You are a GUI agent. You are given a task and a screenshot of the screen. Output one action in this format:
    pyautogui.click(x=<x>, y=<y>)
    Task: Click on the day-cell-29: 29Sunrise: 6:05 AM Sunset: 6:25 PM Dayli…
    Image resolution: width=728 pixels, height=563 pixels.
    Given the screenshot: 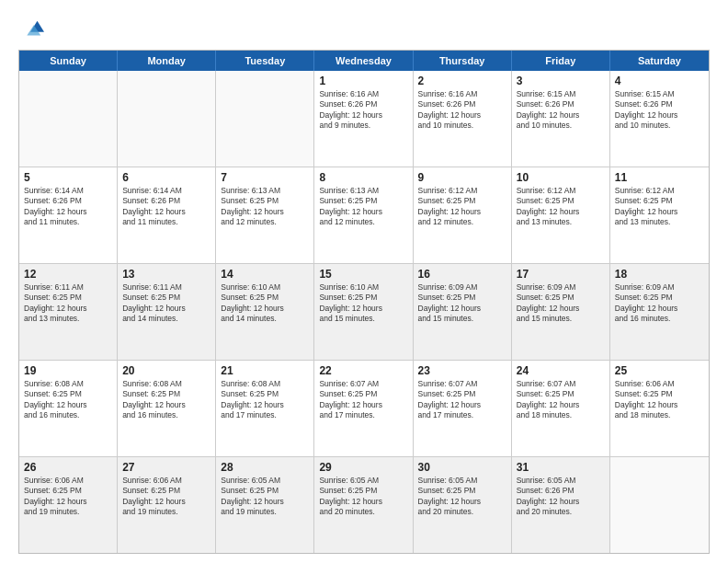 What is the action you would take?
    pyautogui.click(x=364, y=505)
    